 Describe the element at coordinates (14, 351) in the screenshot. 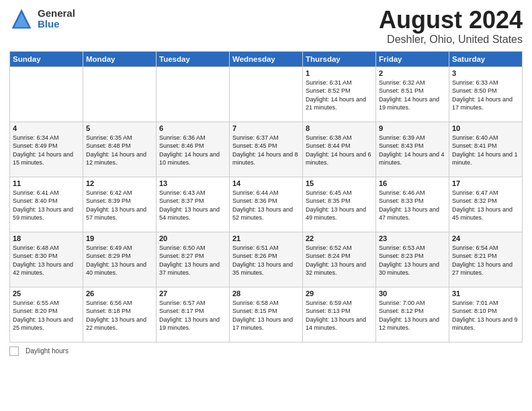

I see `footer-box` at that location.